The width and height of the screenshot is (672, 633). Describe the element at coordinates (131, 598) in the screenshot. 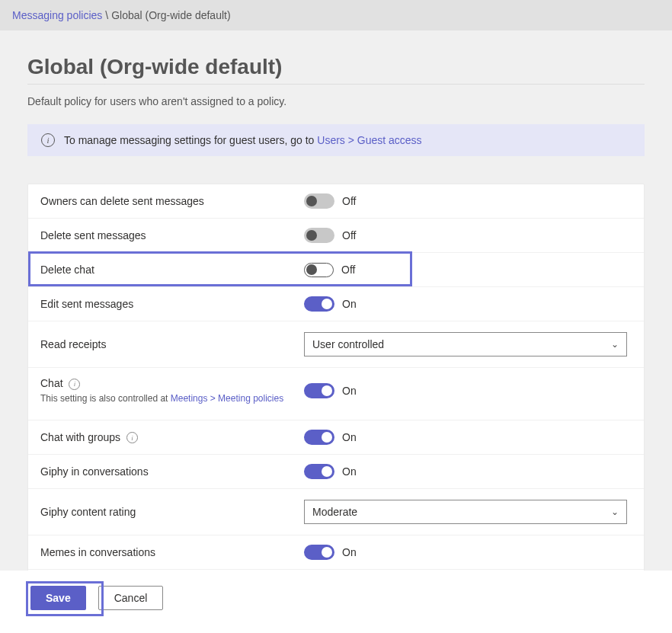

I see `cancel-button: Cancel` at that location.